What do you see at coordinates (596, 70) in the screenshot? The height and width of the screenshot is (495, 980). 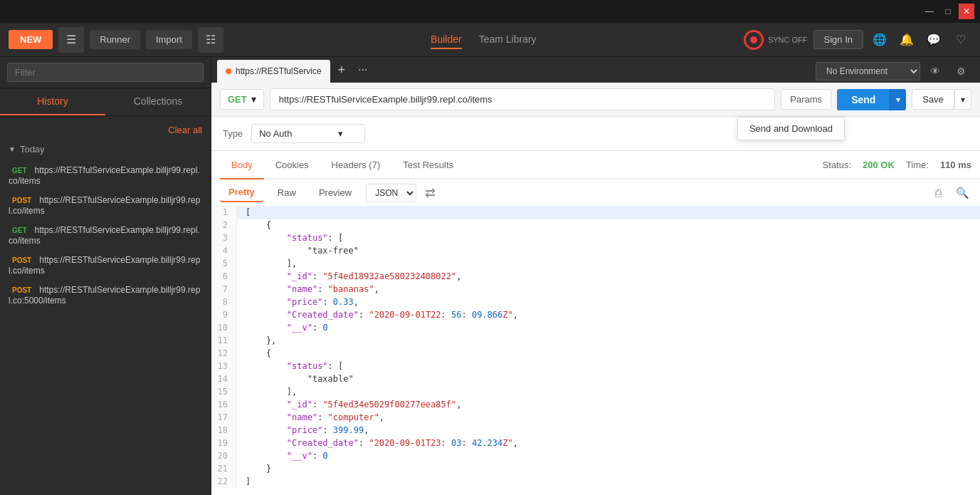 I see `request-tabs: https://RESTfulService + ··· No Environm…` at bounding box center [596, 70].